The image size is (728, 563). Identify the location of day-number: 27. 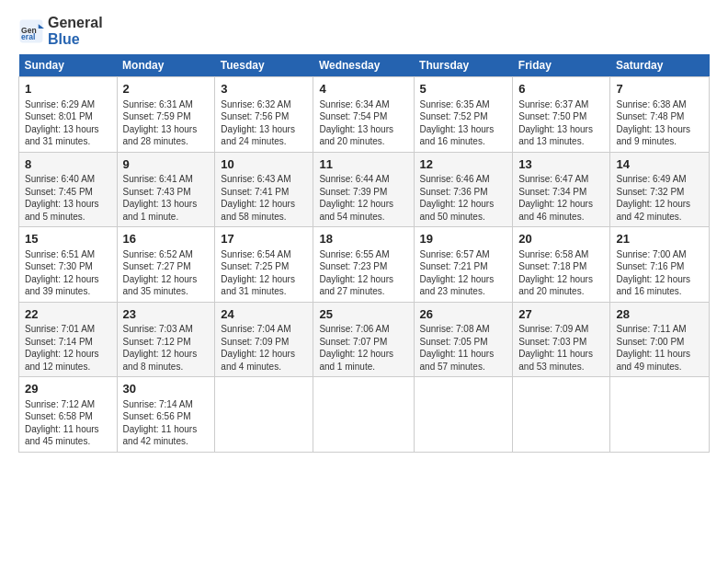
(561, 315).